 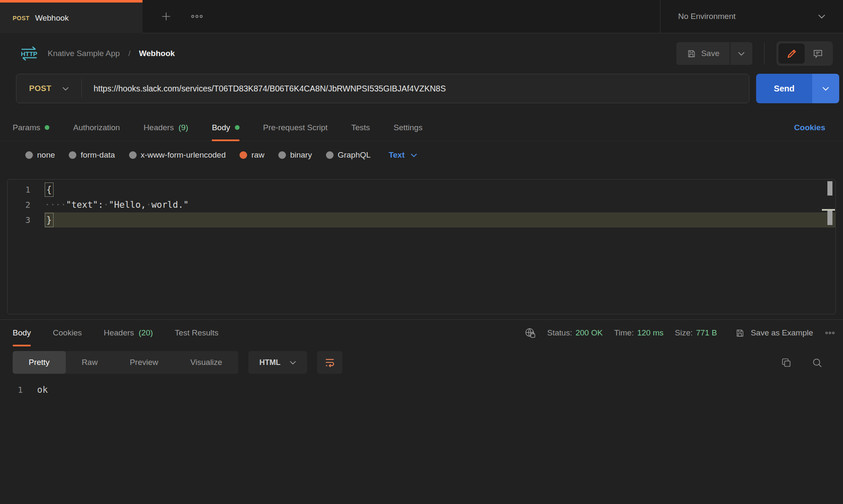 I want to click on edit-request-button, so click(x=792, y=54).